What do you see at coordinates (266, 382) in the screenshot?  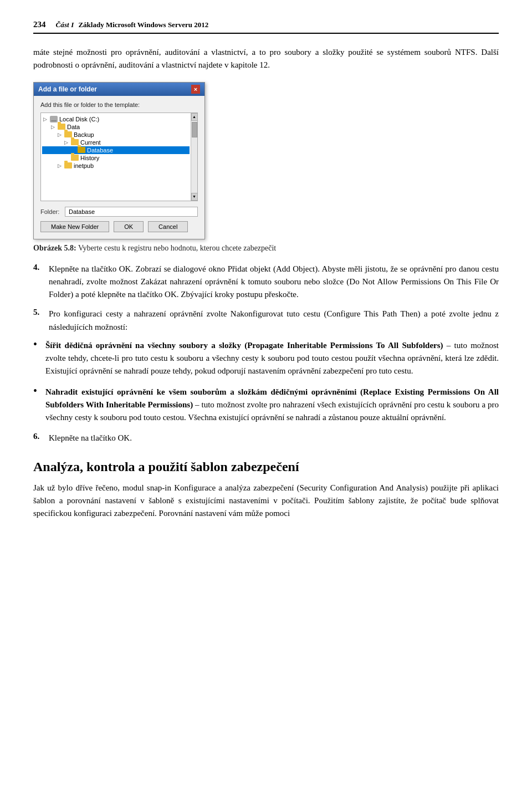 I see `step-5-bullets: • Šířit dědičná oprávnění na všechny sou…` at bounding box center [266, 382].